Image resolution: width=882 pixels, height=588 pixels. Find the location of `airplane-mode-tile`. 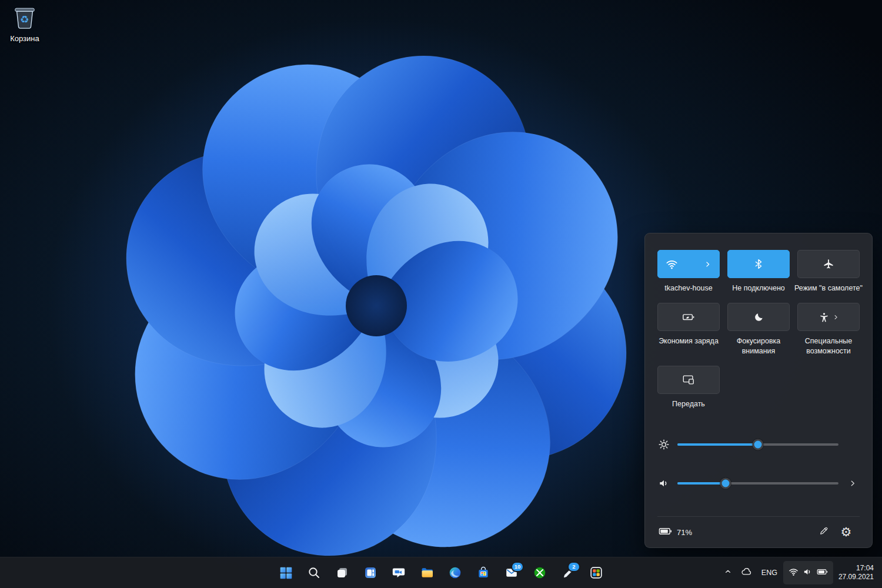

airplane-mode-tile is located at coordinates (828, 264).